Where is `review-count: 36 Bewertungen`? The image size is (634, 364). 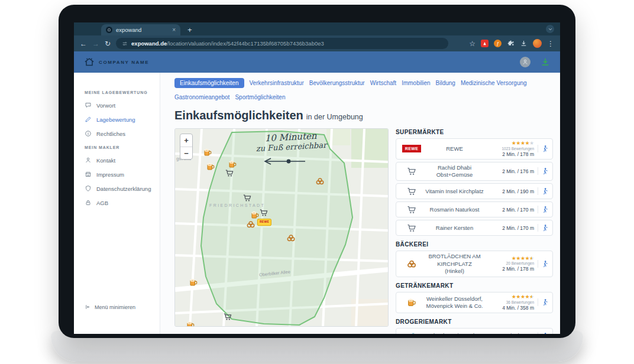
review-count: 36 Bewertungen is located at coordinates (520, 303).